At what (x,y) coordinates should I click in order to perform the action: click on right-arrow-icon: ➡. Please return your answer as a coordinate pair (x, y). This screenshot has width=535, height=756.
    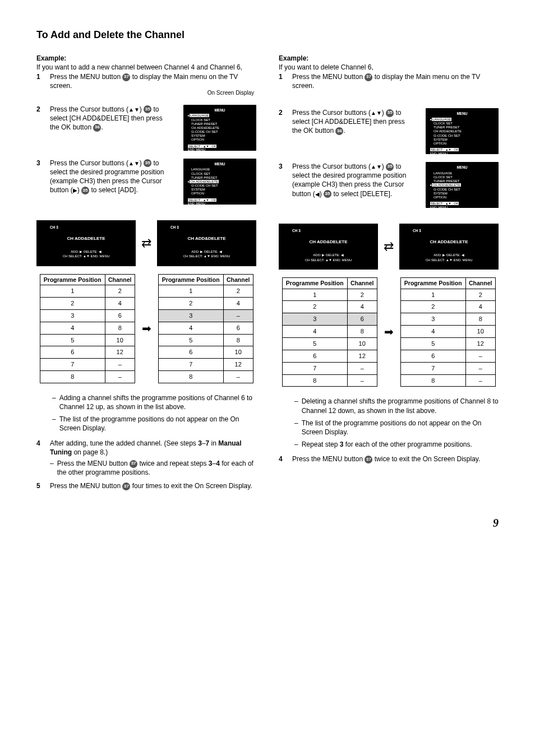
    Looking at the image, I should click on (147, 328).